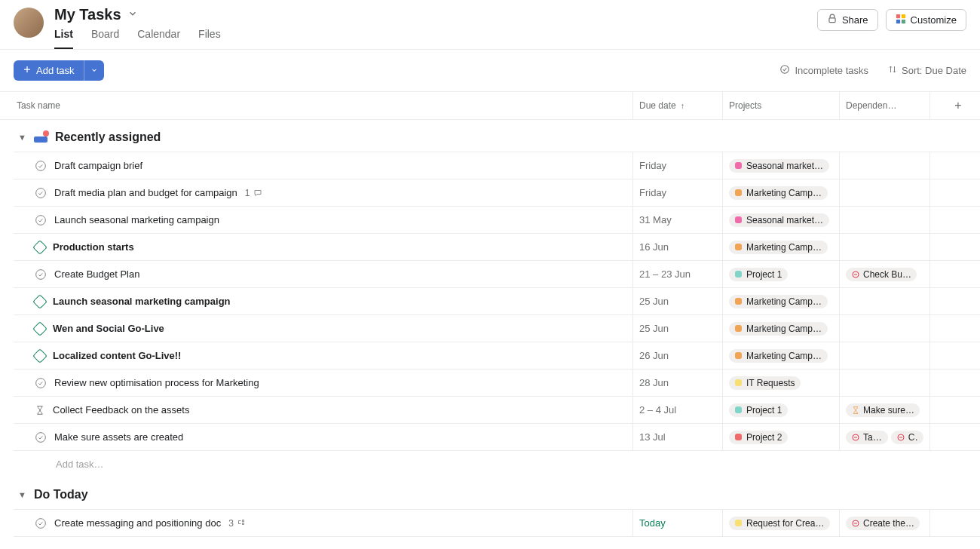 This screenshot has width=980, height=549. I want to click on project-pill: Request for Crea…, so click(779, 523).